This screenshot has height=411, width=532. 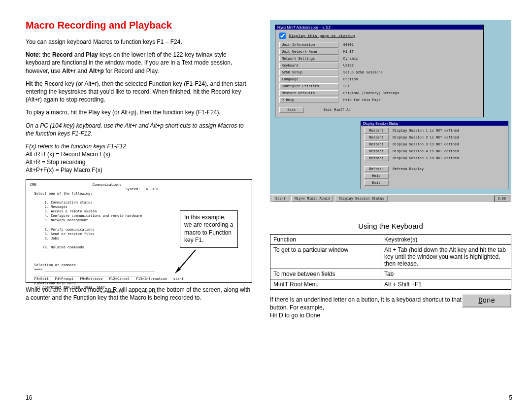 What do you see at coordinates (309, 52) in the screenshot?
I see `unit-network-name-button: Unit Network Name` at bounding box center [309, 52].